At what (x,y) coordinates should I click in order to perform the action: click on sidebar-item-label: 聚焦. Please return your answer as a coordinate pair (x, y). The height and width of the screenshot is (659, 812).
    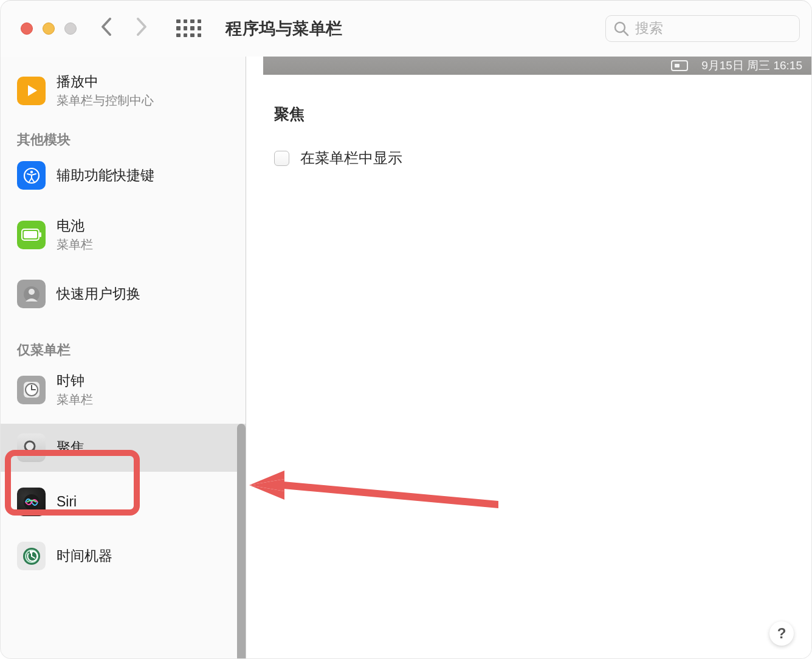
    Looking at the image, I should click on (71, 447).